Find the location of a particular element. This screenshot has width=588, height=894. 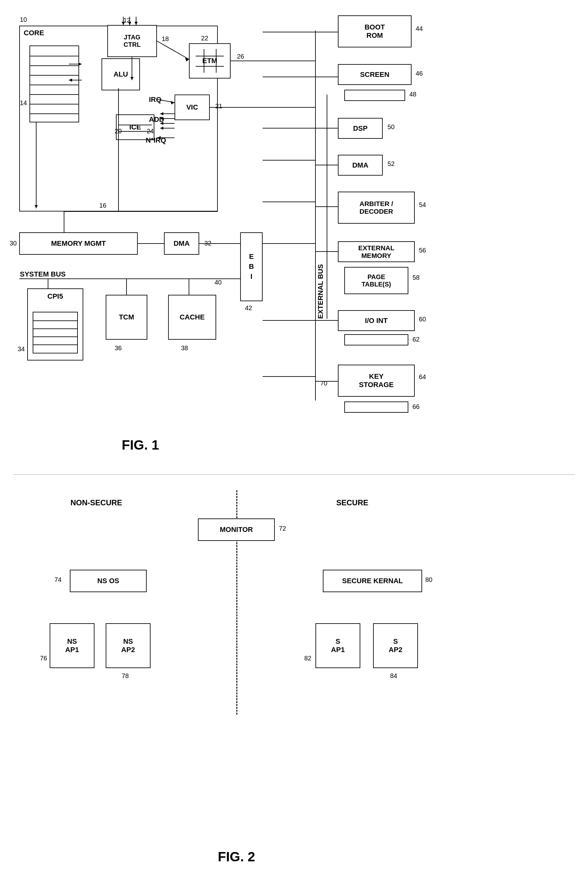

ref-48: 48 is located at coordinates (413, 94).